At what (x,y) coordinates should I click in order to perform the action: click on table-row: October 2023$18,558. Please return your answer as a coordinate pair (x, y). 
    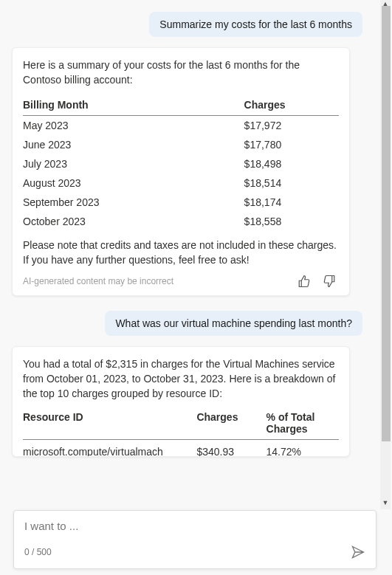
    Looking at the image, I should click on (181, 221).